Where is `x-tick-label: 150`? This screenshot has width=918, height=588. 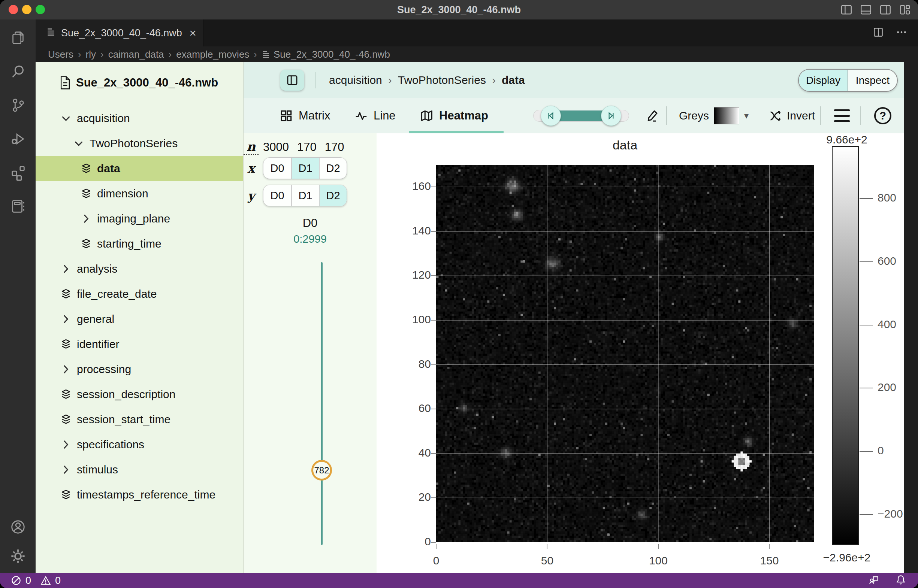 x-tick-label: 150 is located at coordinates (769, 561).